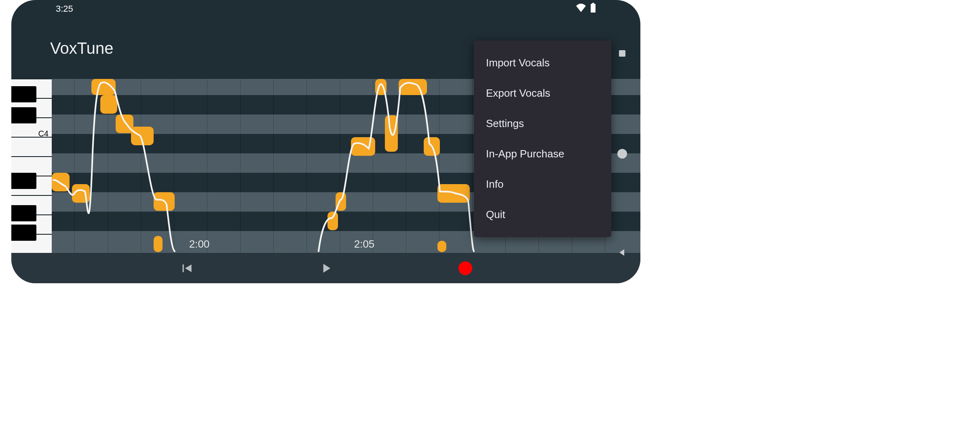 The width and height of the screenshot is (980, 437). I want to click on status-time: 3:25, so click(65, 9).